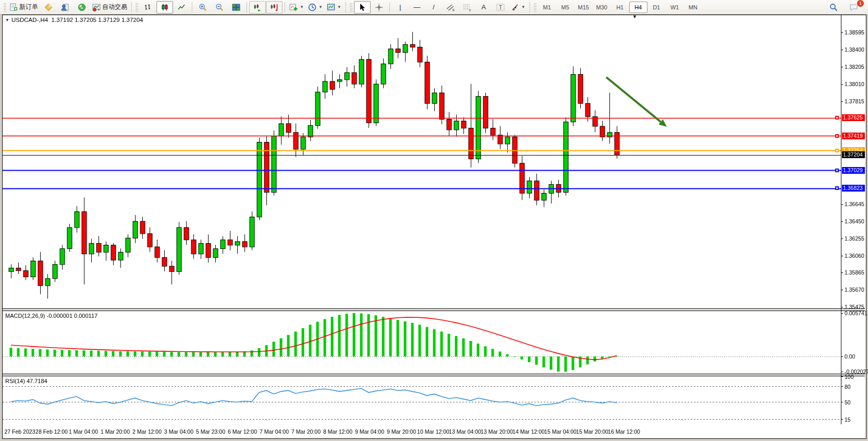  Describe the element at coordinates (379, 7) in the screenshot. I see `crosshair-icon` at that location.